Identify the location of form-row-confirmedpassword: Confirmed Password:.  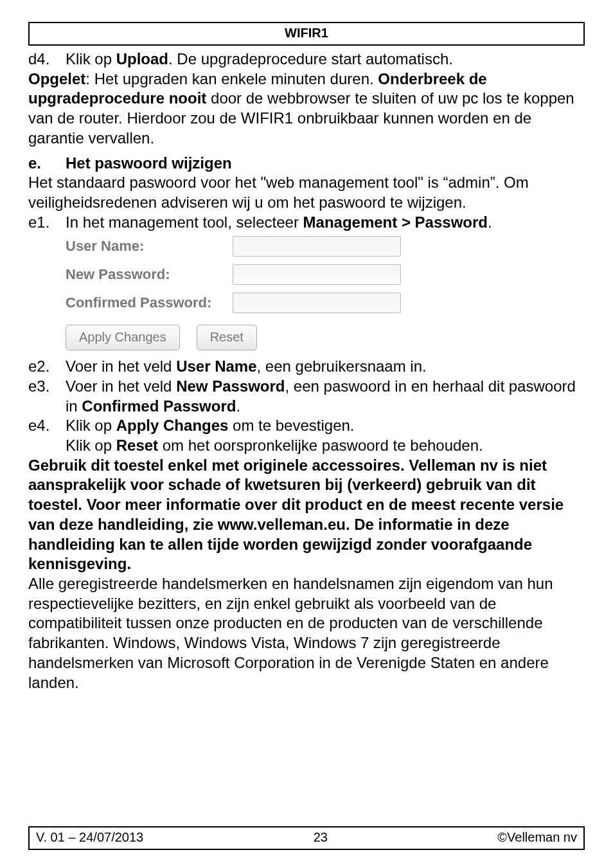
(252, 303).